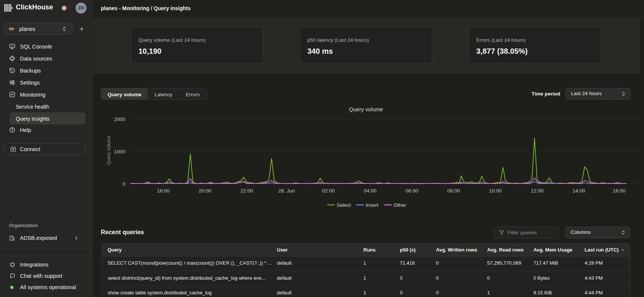 This screenshot has width=644, height=297. Describe the element at coordinates (619, 191) in the screenshot. I see `svg-text: 16:00` at that location.